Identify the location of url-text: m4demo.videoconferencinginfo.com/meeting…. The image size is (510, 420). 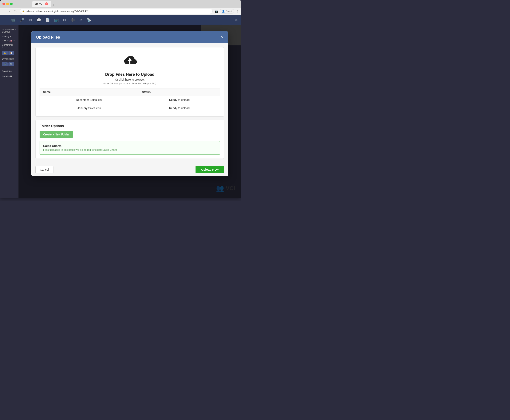
(57, 11).